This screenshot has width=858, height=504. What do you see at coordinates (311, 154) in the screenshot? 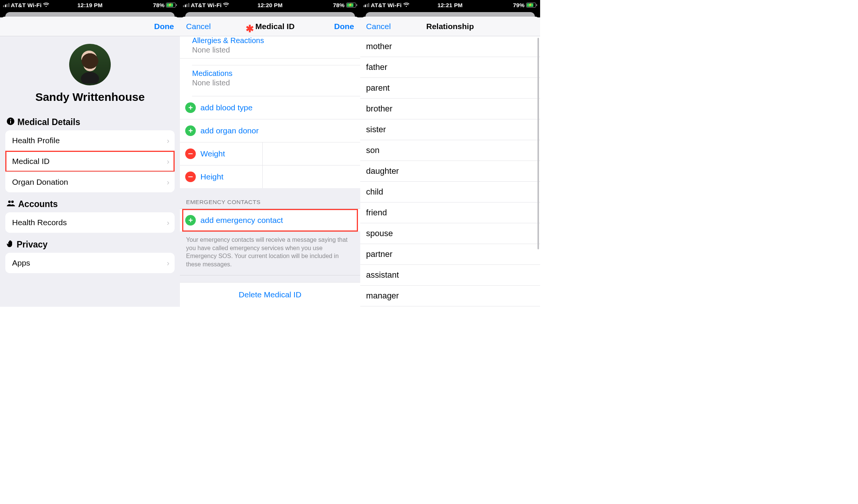
I see `weight-value-cell` at bounding box center [311, 154].